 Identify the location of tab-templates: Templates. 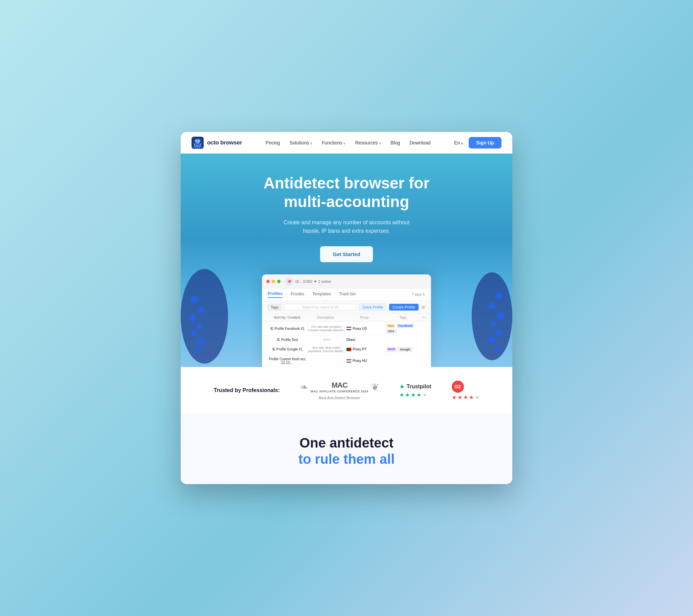
(321, 295).